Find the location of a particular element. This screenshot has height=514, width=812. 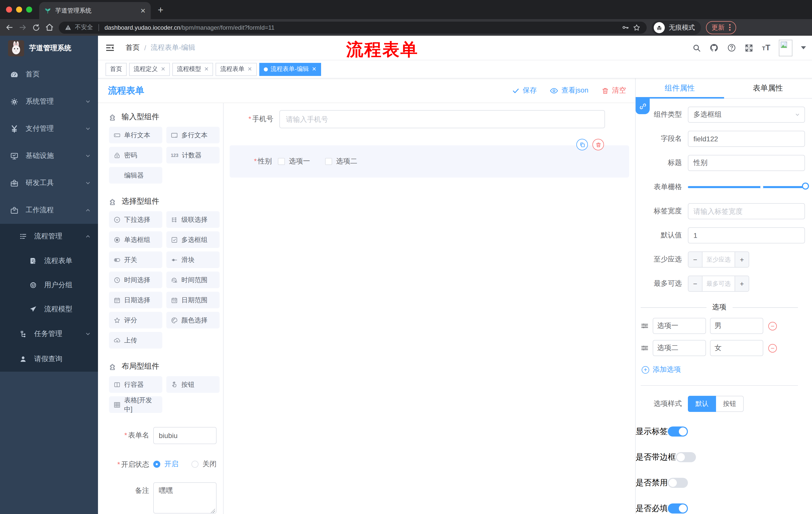

fullscreen-icon is located at coordinates (749, 48).